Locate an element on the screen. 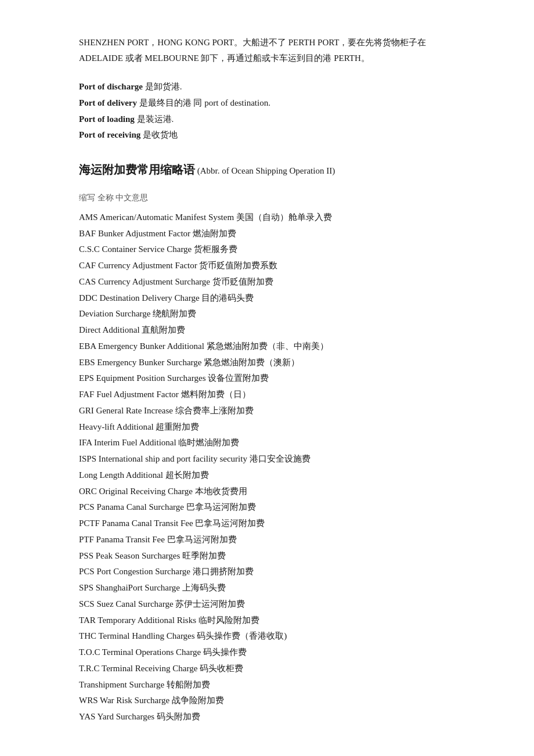 This screenshot has width=534, height=756. abbr-item: IFA Interim Fuel Additional 临时燃油附加费 is located at coordinates (267, 443).